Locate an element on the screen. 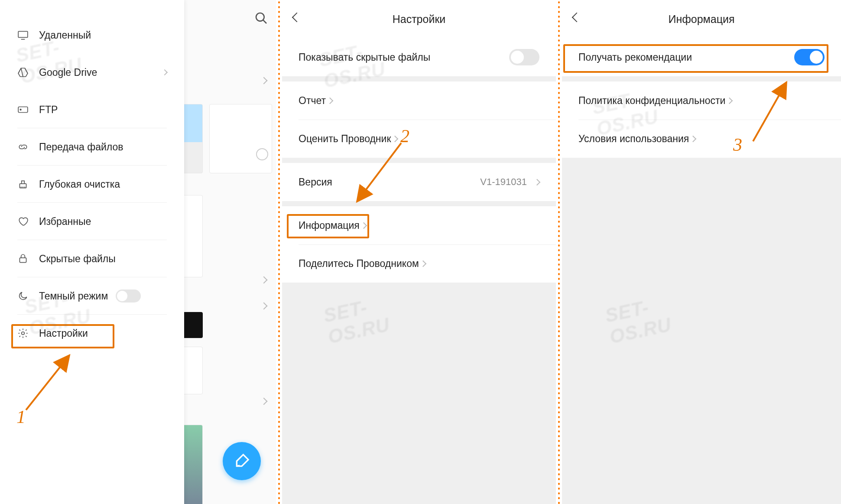 The width and height of the screenshot is (841, 504). row-label: Информация is located at coordinates (329, 225).